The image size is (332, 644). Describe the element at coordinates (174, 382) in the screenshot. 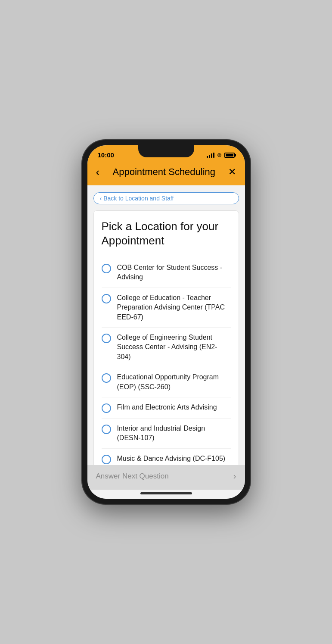

I see `location-label-4: Educational Opportunity Program (EOP) (S…` at that location.